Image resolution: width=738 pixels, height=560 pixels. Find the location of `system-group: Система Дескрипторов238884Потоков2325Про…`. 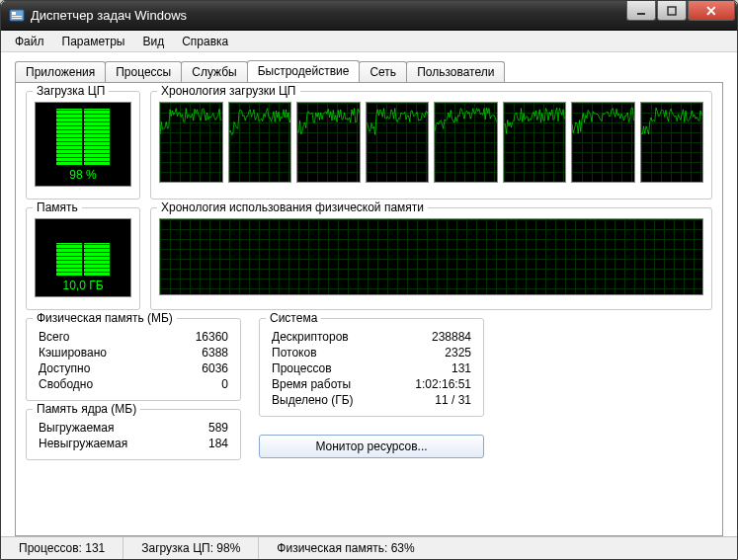

system-group: Система Дескрипторов238884Потоков2325Про… is located at coordinates (371, 367).